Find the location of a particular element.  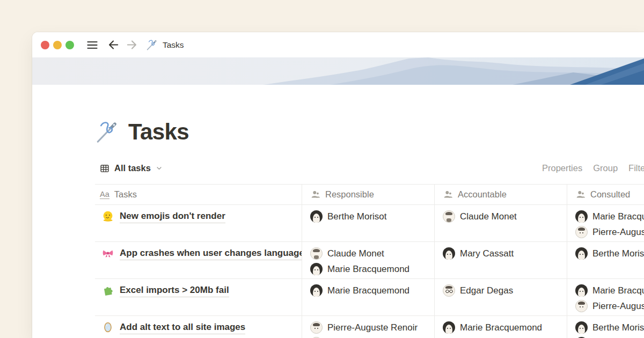

cover-image is located at coordinates (338, 71).